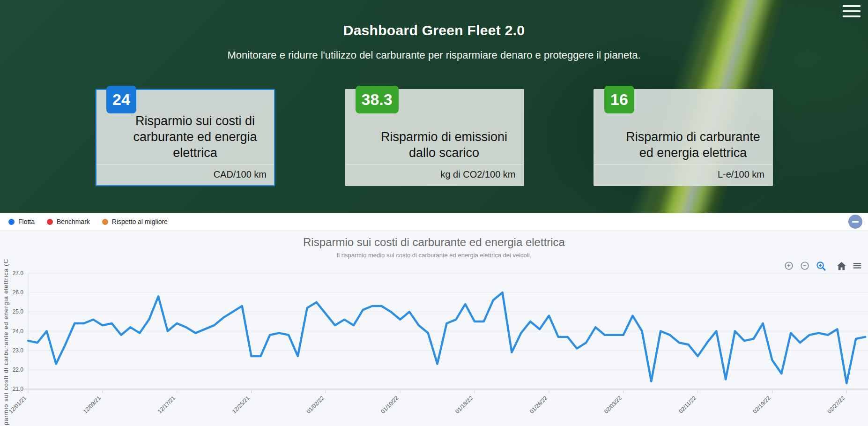 The image size is (868, 426). I want to click on x-axis-tick-label: 12/17/21, so click(167, 405).